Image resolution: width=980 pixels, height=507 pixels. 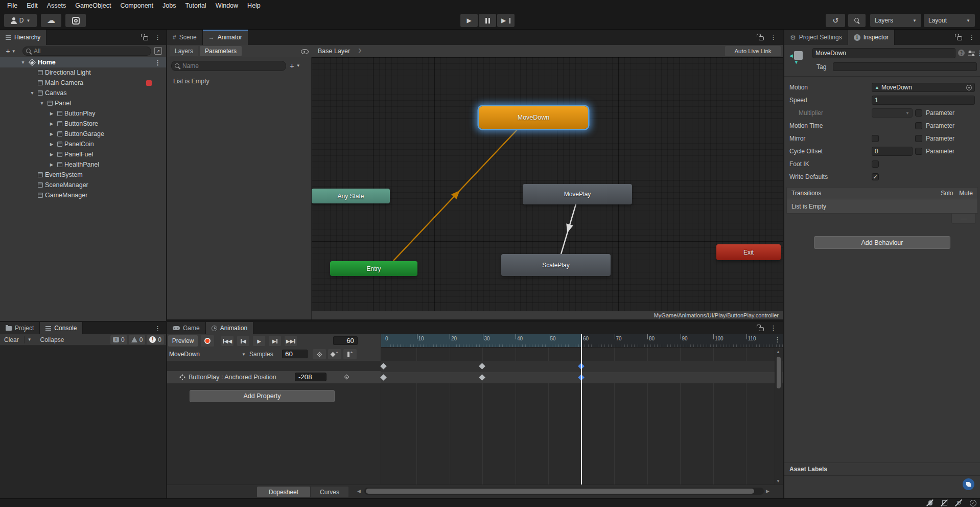 I want to click on tab-project: Project, so click(x=20, y=328).